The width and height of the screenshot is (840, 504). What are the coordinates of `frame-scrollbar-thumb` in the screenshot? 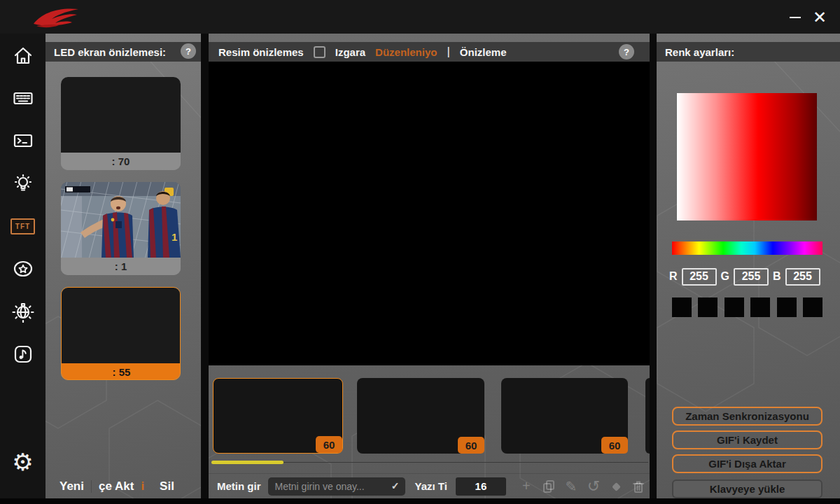 It's located at (248, 462).